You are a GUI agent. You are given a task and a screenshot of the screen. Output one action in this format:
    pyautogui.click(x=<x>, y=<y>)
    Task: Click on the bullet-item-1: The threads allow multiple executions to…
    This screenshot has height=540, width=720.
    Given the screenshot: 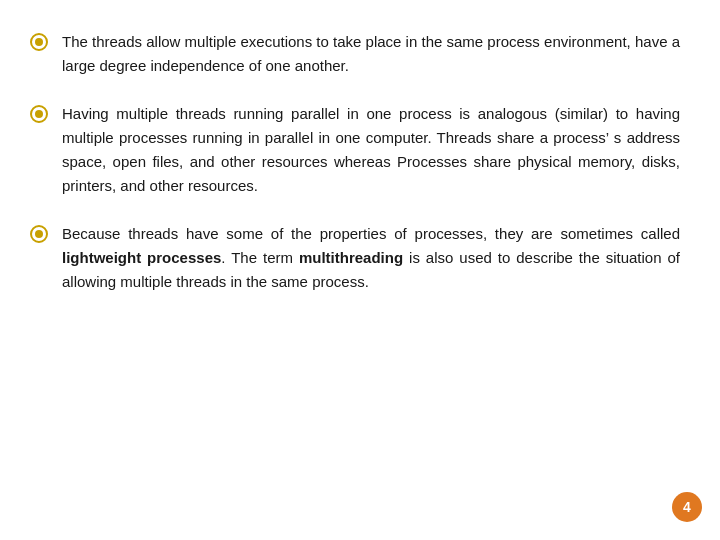 What is the action you would take?
    pyautogui.click(x=355, y=54)
    